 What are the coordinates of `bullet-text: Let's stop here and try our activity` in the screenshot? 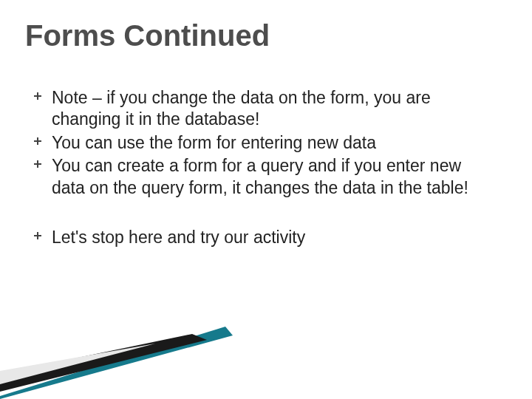 It's located at (179, 237).